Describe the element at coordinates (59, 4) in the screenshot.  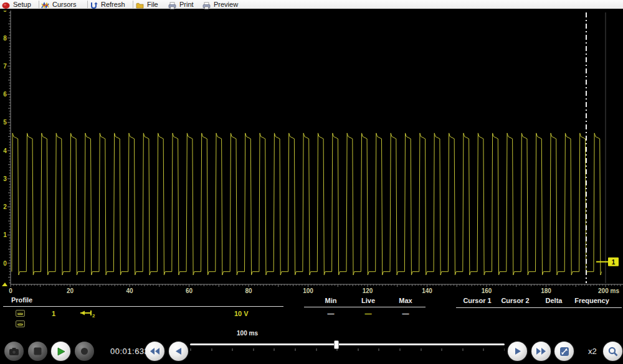
I see `menu-item-cursors: Cursors` at that location.